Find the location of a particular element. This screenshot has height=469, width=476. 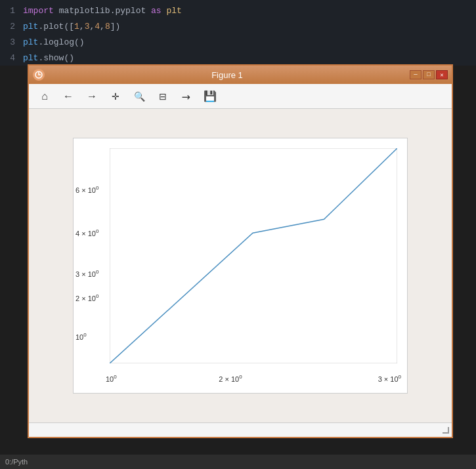

line-number-2: 2 is located at coordinates (12, 26).